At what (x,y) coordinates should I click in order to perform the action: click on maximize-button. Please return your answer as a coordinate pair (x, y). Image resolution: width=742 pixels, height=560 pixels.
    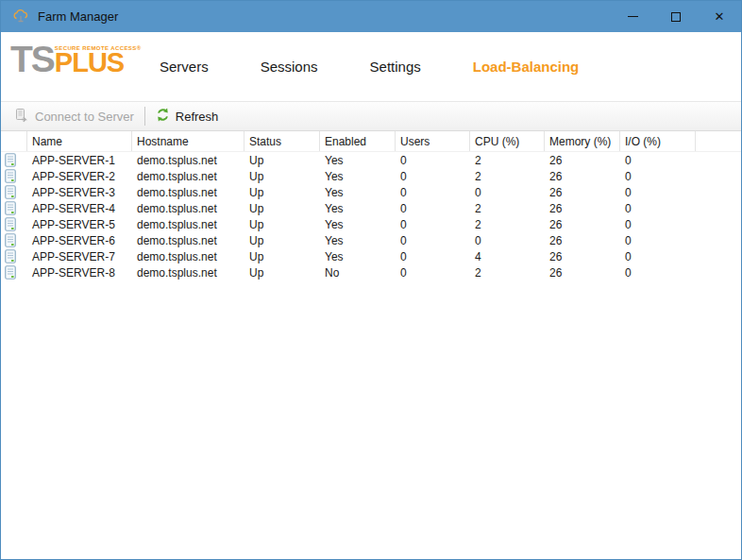
    Looking at the image, I should click on (676, 17).